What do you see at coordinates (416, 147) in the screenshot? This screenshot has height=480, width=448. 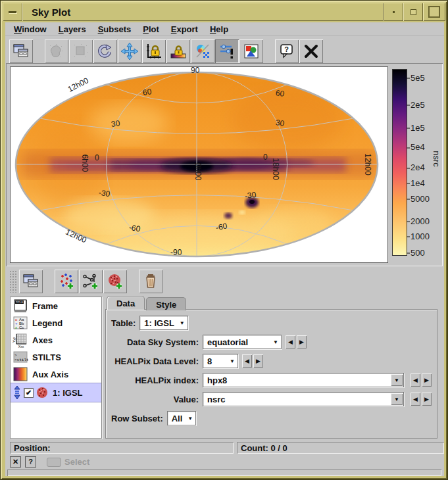 I see `colorbar-tick: 5e4` at bounding box center [416, 147].